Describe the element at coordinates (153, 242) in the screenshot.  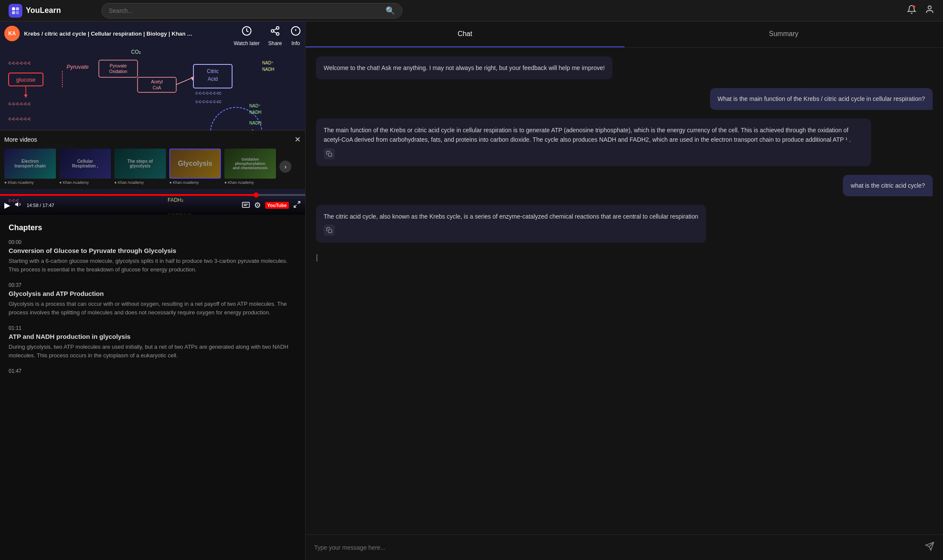
I see `chapter-time-0: 00:00` at that location.